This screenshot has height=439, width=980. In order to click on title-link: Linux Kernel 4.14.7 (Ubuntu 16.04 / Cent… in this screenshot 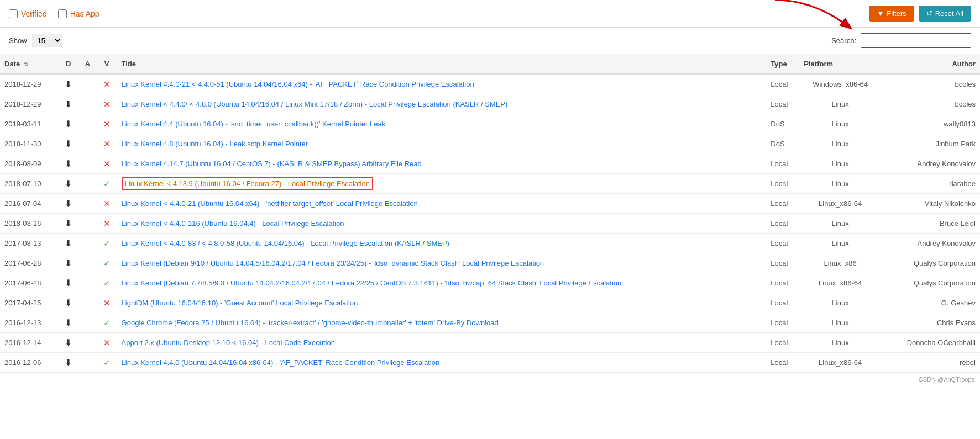, I will do `click(272, 163)`.